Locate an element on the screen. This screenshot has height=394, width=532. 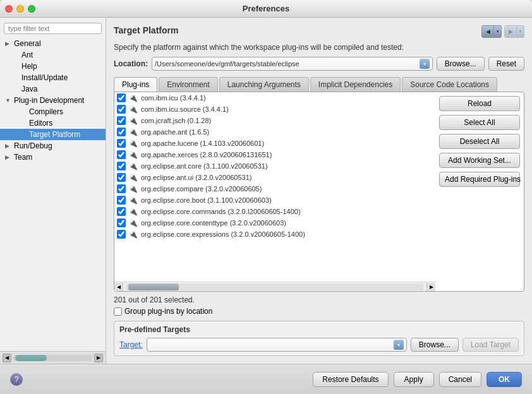
plugin-name-9: org.eclipse.core.boot (3.1.100.v20060603… is located at coordinates (206, 200).